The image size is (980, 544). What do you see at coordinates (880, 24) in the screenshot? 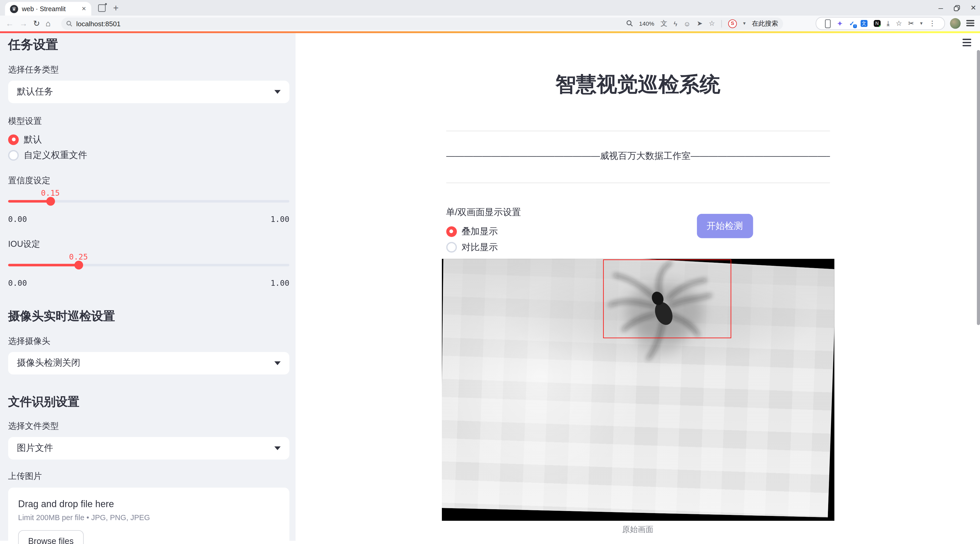
I see `extensions-container: ✦ ✓! 文 N ⤓ ☆ ✂ ▾ ⋮` at bounding box center [880, 24].